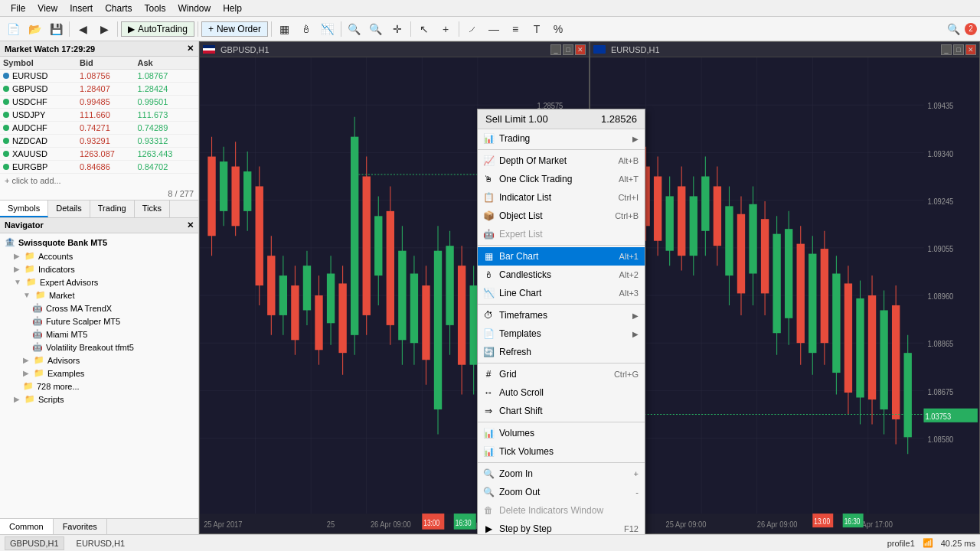  I want to click on list-item: AUDCHF 0.74271 0.74289, so click(100, 129).